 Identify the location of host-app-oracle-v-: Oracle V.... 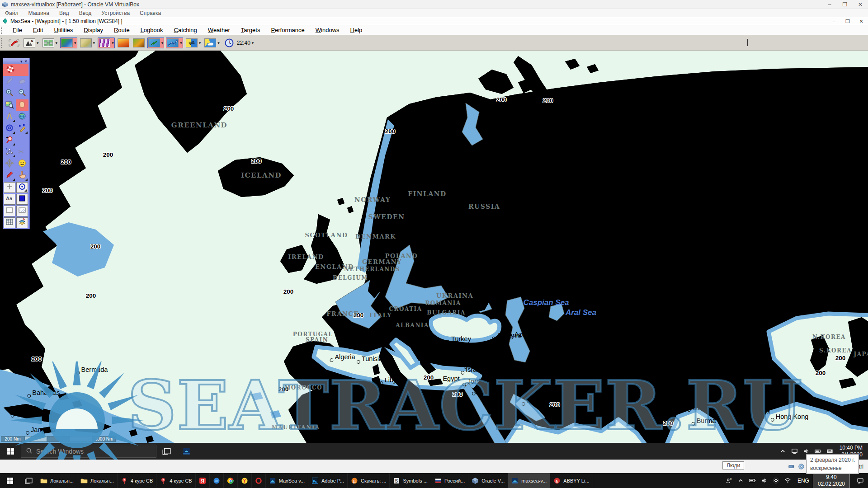
(488, 481).